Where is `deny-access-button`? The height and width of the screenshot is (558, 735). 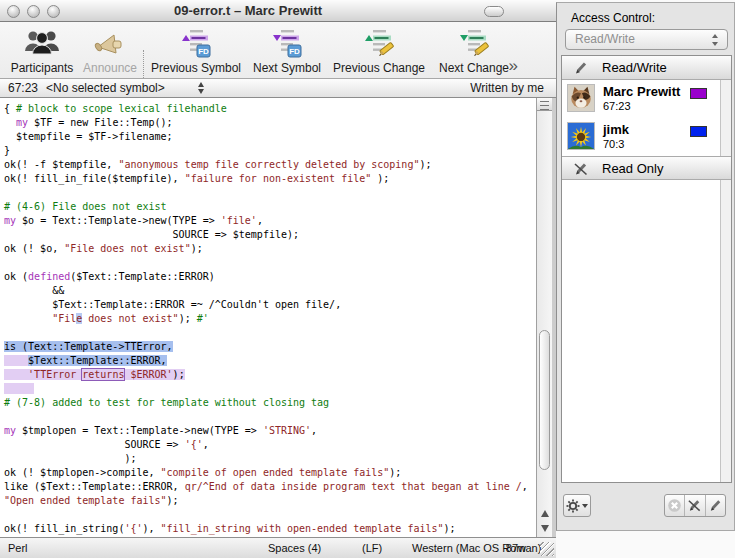
deny-access-button is located at coordinates (675, 506).